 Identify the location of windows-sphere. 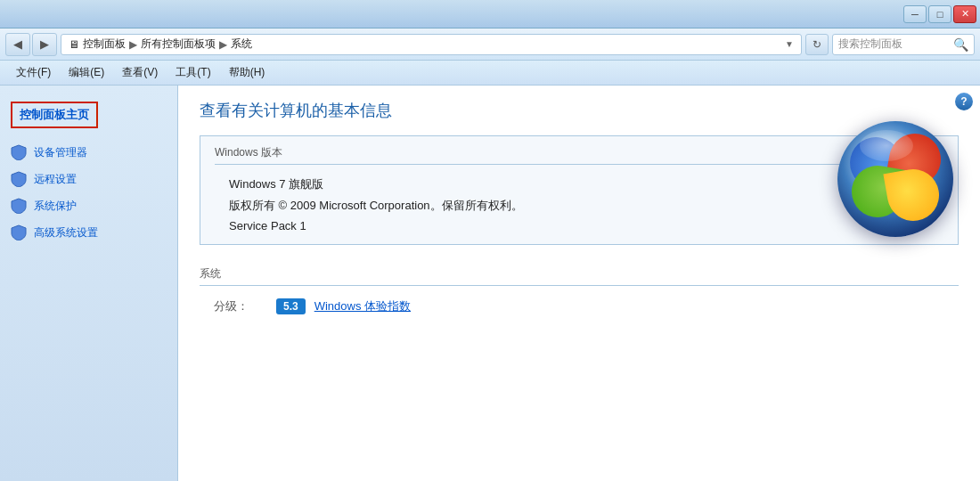
(895, 179).